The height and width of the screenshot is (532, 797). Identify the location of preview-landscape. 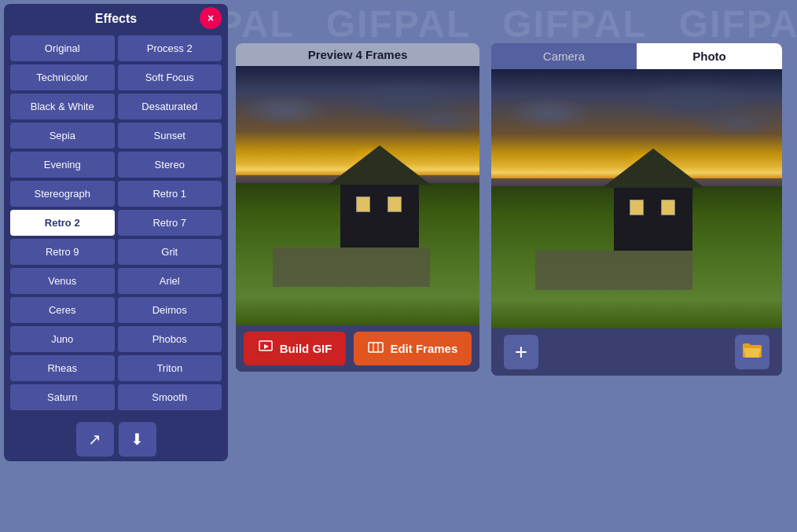
(358, 196).